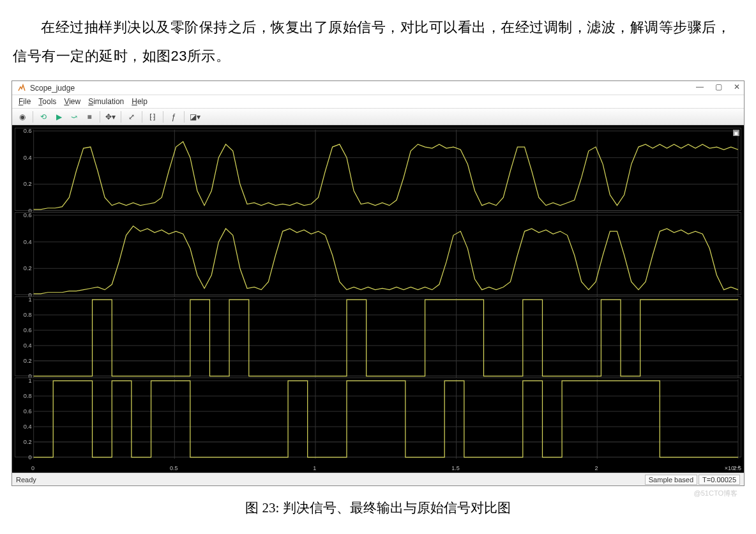 The height and width of the screenshot is (534, 756). What do you see at coordinates (378, 479) in the screenshot?
I see `statusbar: Ready Sample based T=0.00025` at bounding box center [378, 479].